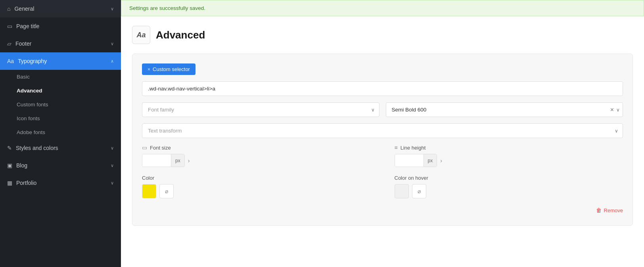  Describe the element at coordinates (33, 61) in the screenshot. I see `sidebar-item-typography-label: Typography` at that location.